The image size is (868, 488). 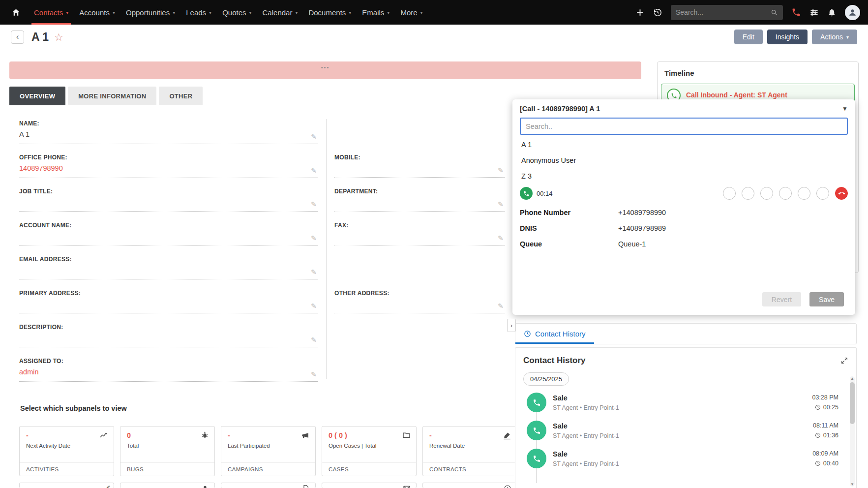 What do you see at coordinates (684, 145) in the screenshot?
I see `contact-option: A 1` at bounding box center [684, 145].